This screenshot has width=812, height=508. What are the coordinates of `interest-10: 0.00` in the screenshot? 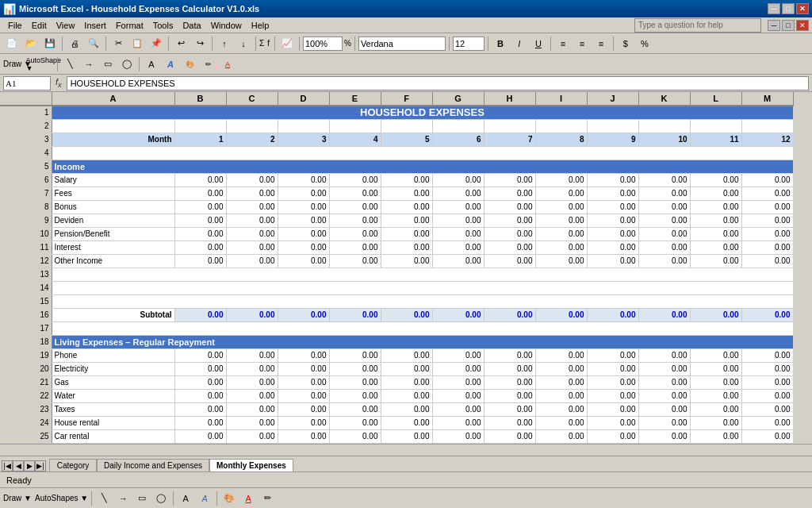 It's located at (665, 248).